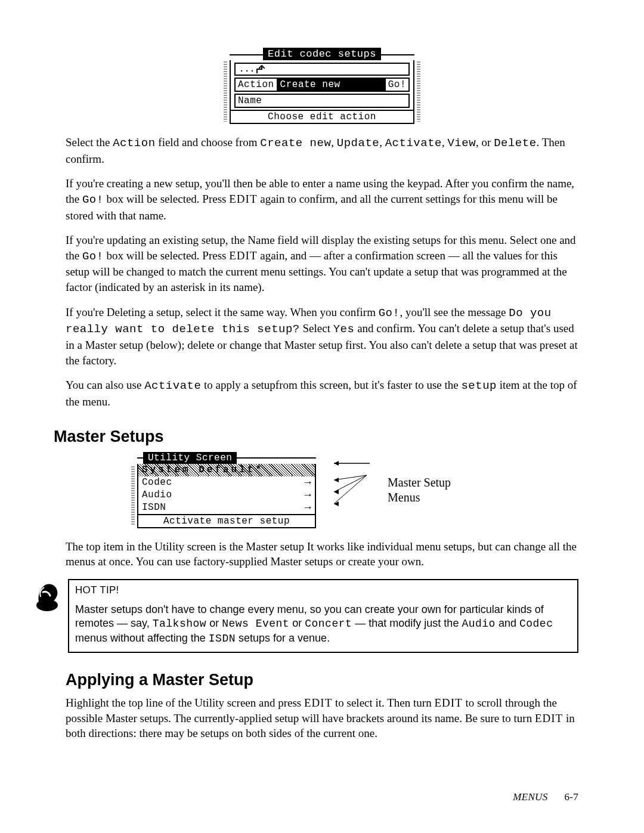 The width and height of the screenshot is (644, 833). Describe the element at coordinates (322, 555) in the screenshot. I see `para-6: The top item in the Utility screen is th…` at that location.